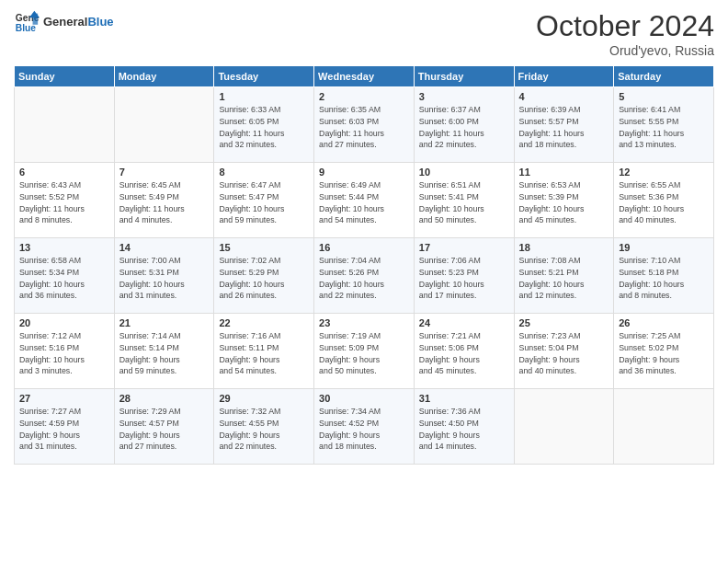 The height and width of the screenshot is (563, 728). What do you see at coordinates (364, 351) in the screenshot?
I see `calendar-week-row: 20Sunrise: 7:12 AMSunset: 5:16 PMDayligh…` at bounding box center [364, 351].